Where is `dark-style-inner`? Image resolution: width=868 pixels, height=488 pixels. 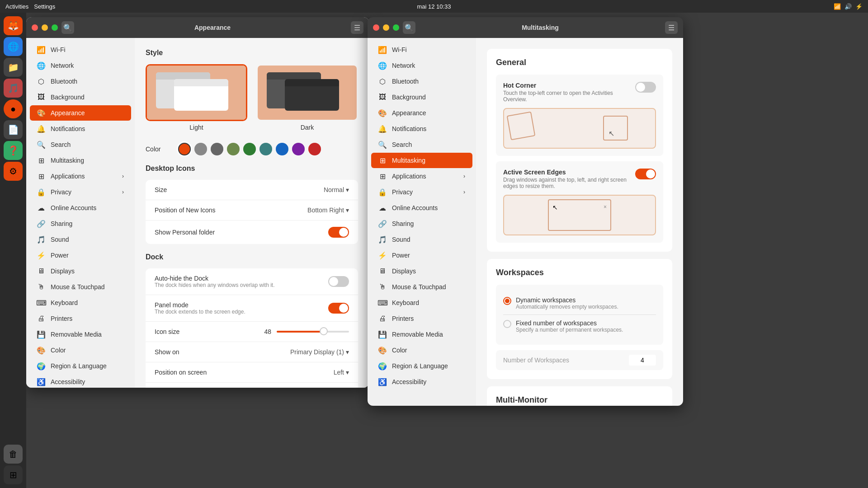
dark-style-inner is located at coordinates (307, 93).